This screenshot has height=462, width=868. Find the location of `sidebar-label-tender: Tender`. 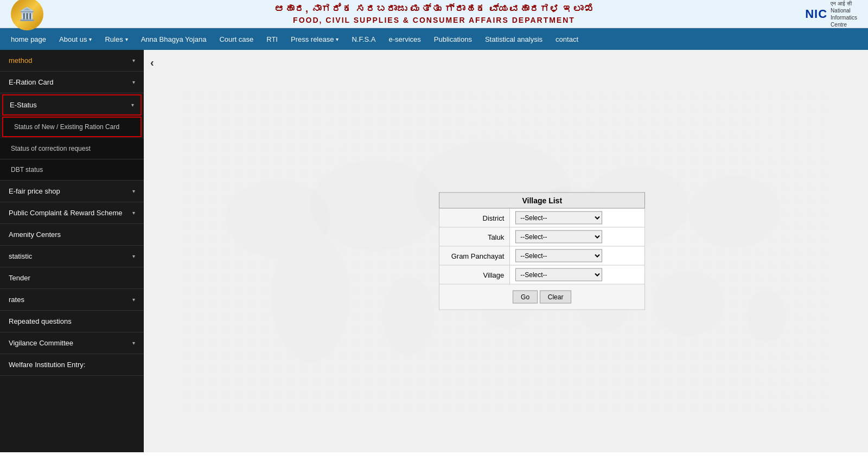

sidebar-label-tender: Tender is located at coordinates (20, 278).